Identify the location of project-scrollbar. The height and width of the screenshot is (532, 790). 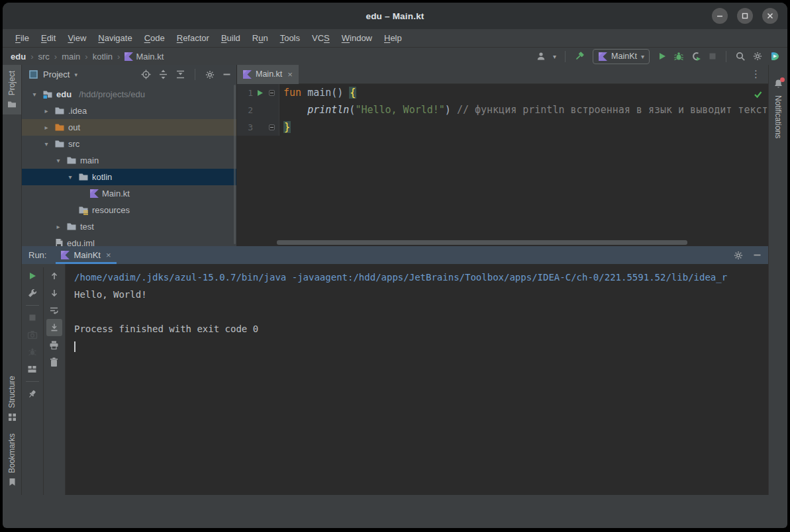
(234, 164).